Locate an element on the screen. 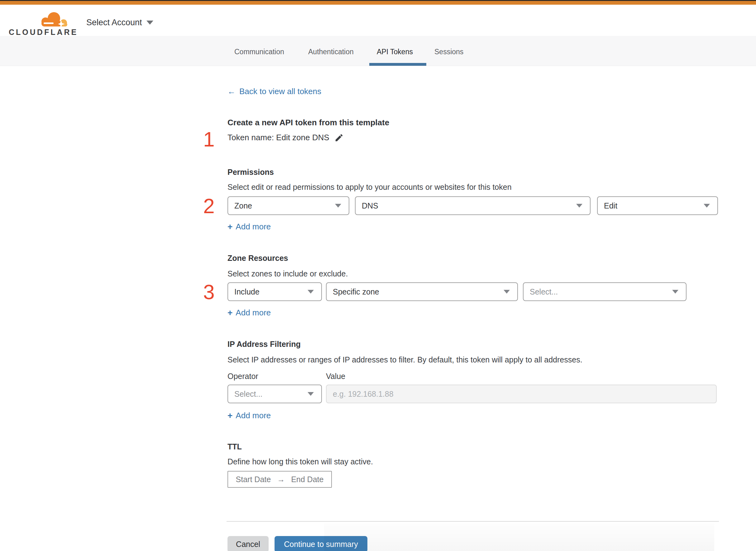  ip-filtering-add-more-link: + Add more is located at coordinates (249, 416).